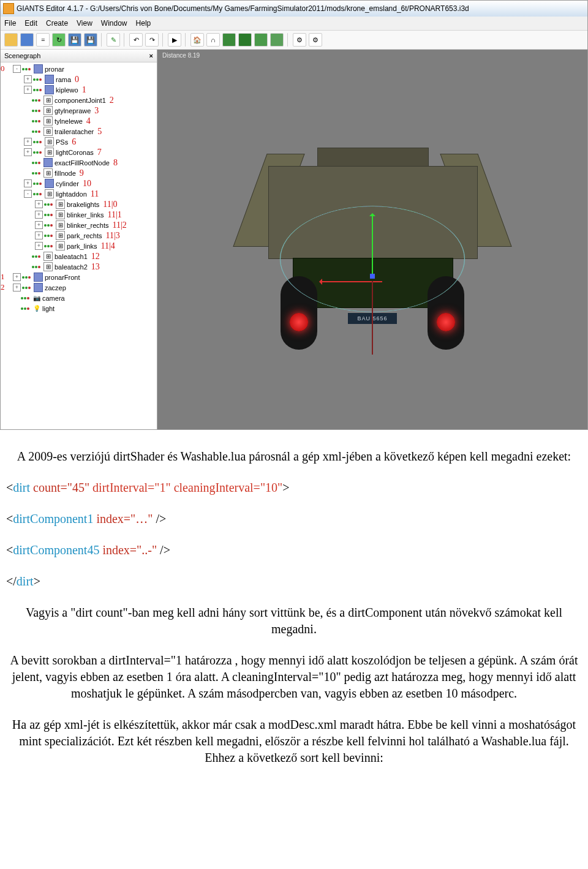 The height and width of the screenshot is (869, 588). Describe the element at coordinates (67, 90) in the screenshot. I see `tree-label: kiplewo` at that location.